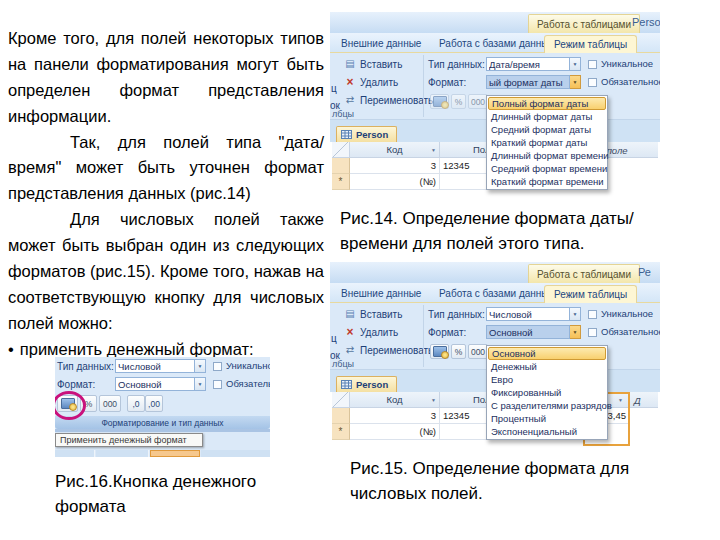 The width and height of the screenshot is (720, 540). What do you see at coordinates (379, 332) in the screenshot?
I see `fig15-delete-label: Удалить` at bounding box center [379, 332].